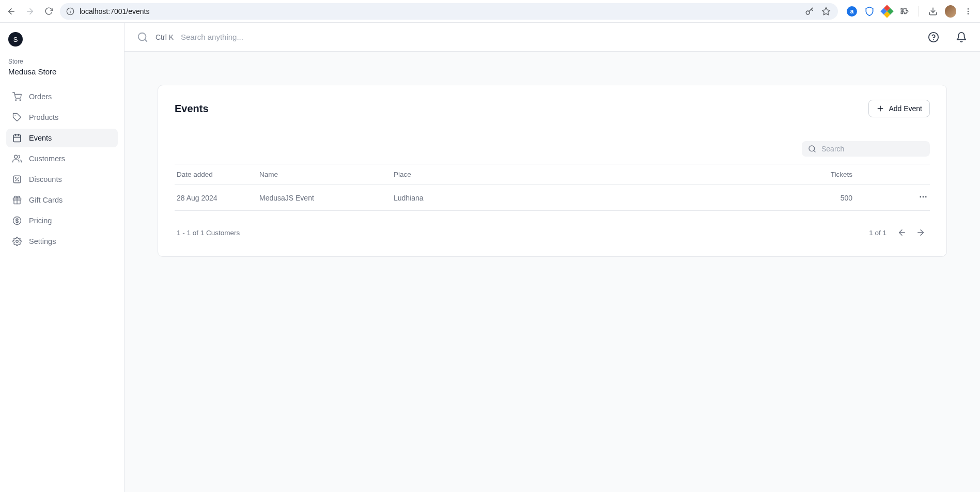 Image resolution: width=980 pixels, height=492 pixels. What do you see at coordinates (324, 198) in the screenshot?
I see `cell-name: MedusaJS Event` at bounding box center [324, 198].